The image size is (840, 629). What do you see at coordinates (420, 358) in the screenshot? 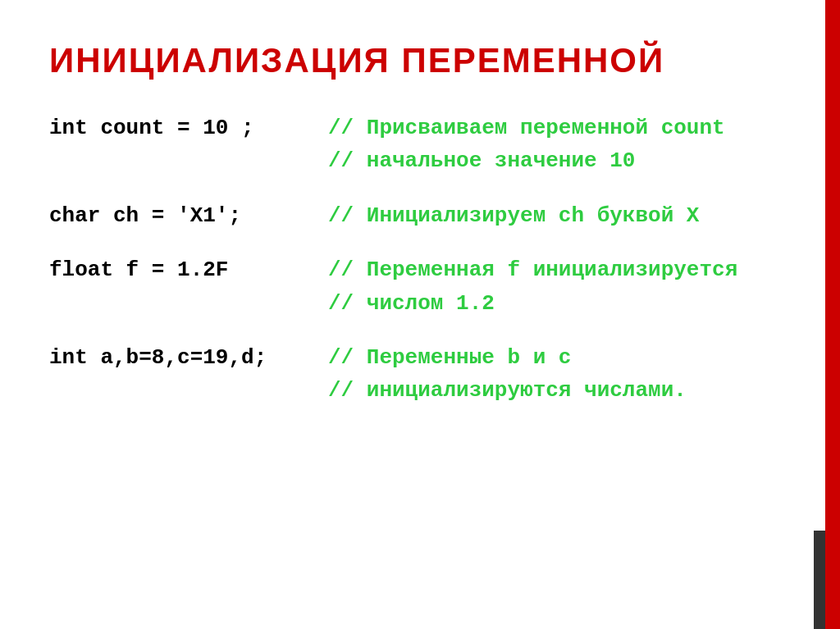
I see `code-line-4-1: int a,b=8,c=19,d; // Переменные b и с` at bounding box center [420, 358].